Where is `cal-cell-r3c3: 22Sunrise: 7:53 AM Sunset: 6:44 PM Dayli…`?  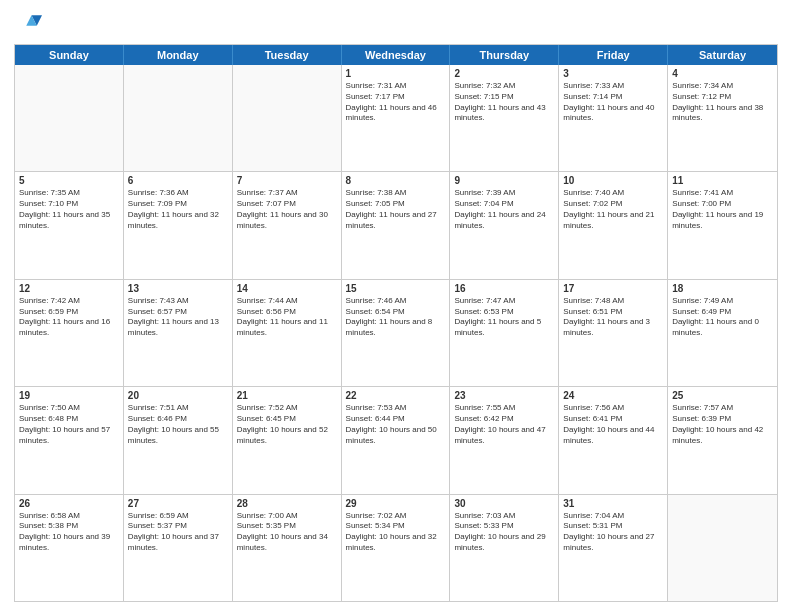
cal-cell-r3c3: 22Sunrise: 7:53 AM Sunset: 6:44 PM Dayli… is located at coordinates (396, 440).